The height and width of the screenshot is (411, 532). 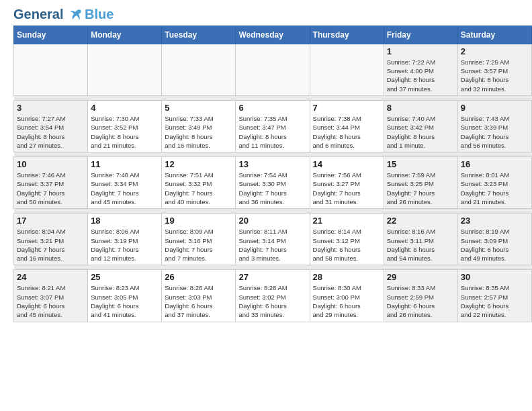 I want to click on calendar-day-cell: 23Sunrise: 8:19 AM Sunset: 3:09 PM Dayli…, so click(x=494, y=239).